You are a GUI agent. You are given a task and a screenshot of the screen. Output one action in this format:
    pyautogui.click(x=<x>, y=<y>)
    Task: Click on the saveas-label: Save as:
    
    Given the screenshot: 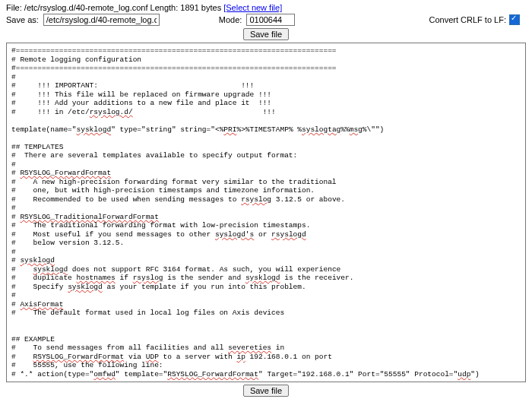 What is the action you would take?
    pyautogui.click(x=23, y=20)
    